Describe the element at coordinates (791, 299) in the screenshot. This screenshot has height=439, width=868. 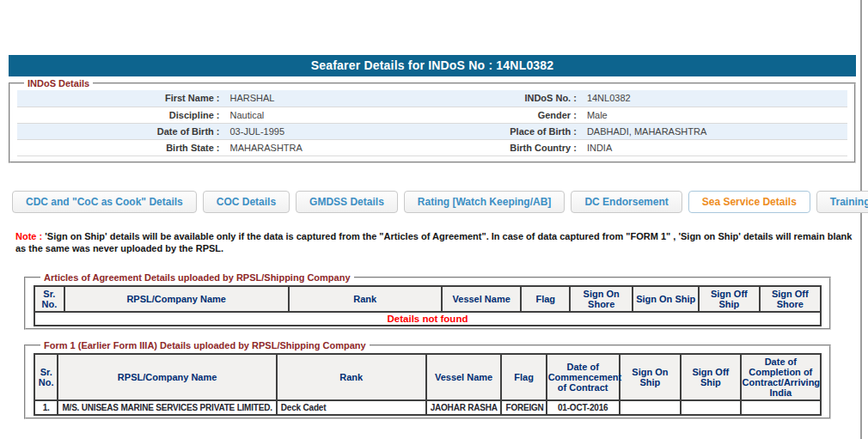
I see `col-sign-off-shore: Sign Off Shore` at that location.